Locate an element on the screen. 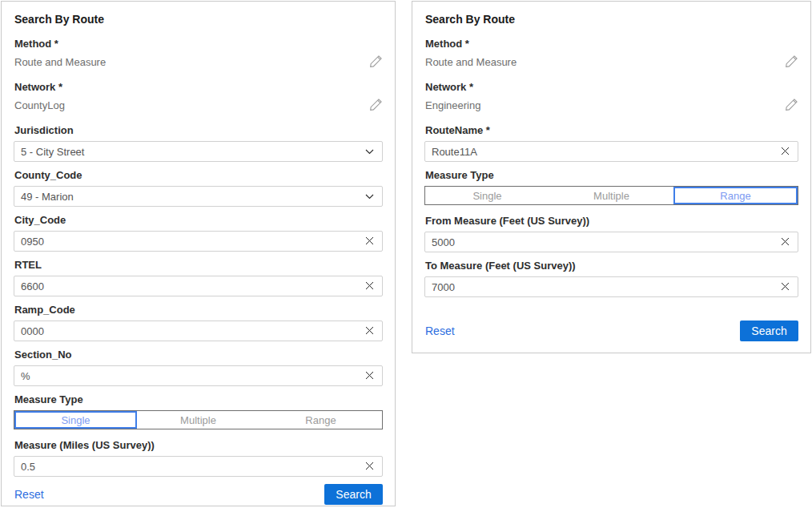 This screenshot has width=812, height=508. jurisdiction-label: Jurisdiction is located at coordinates (199, 131).